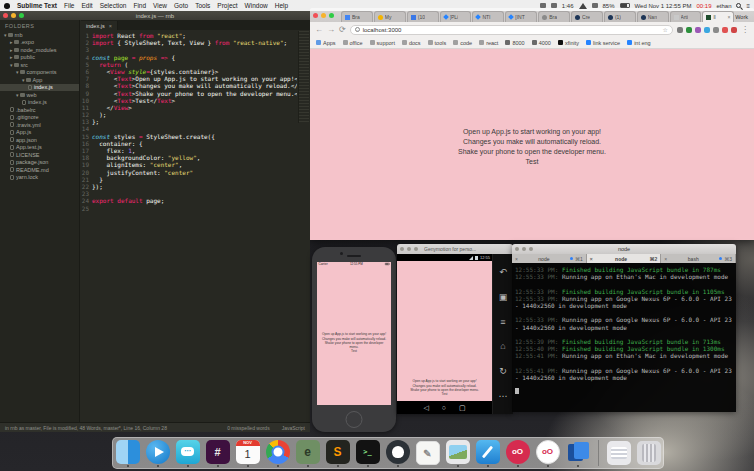 The width and height of the screenshot is (754, 471). Describe the element at coordinates (40, 65) in the screenshot. I see `tree-item-src: ▾src` at that location.